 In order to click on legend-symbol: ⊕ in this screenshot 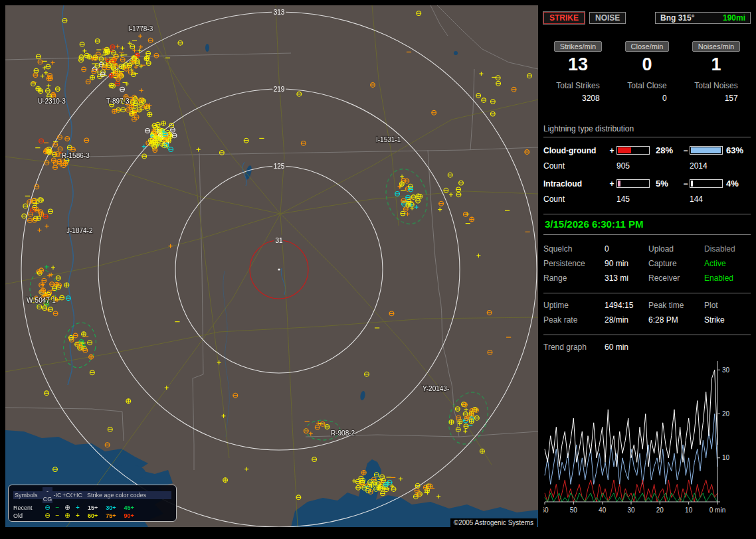, I will do `click(68, 507)`.